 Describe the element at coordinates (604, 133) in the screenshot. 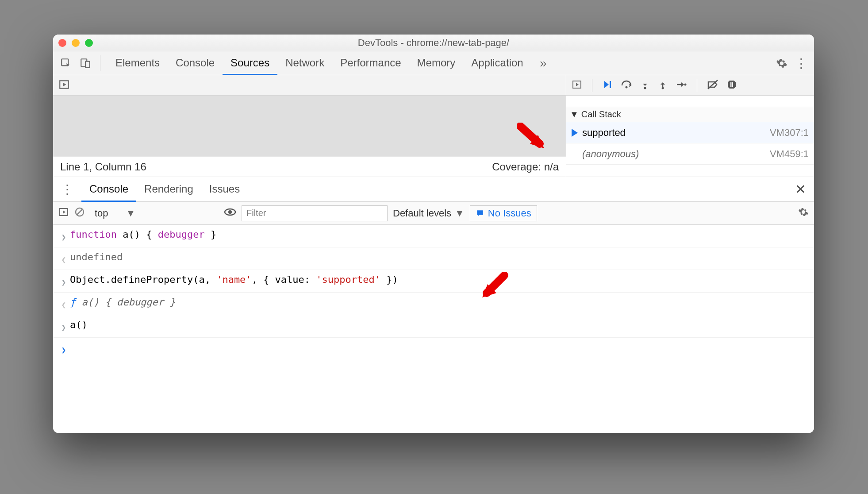

I see `frame-name: supported` at that location.